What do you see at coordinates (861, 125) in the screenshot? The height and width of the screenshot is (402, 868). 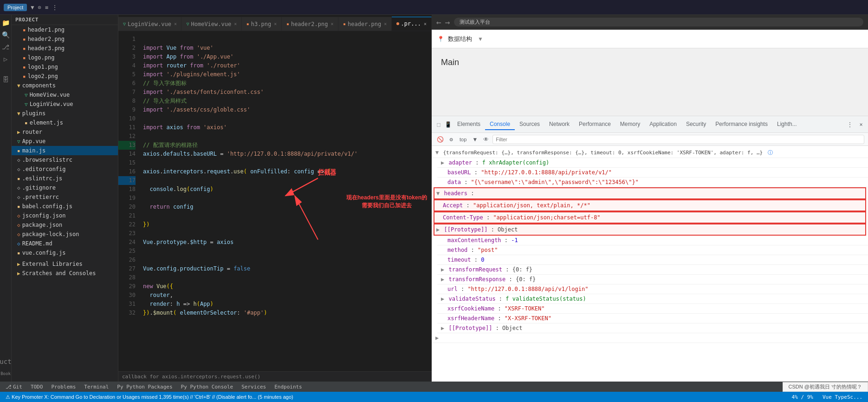 I see `devtools-close-btn: ×` at bounding box center [861, 125].